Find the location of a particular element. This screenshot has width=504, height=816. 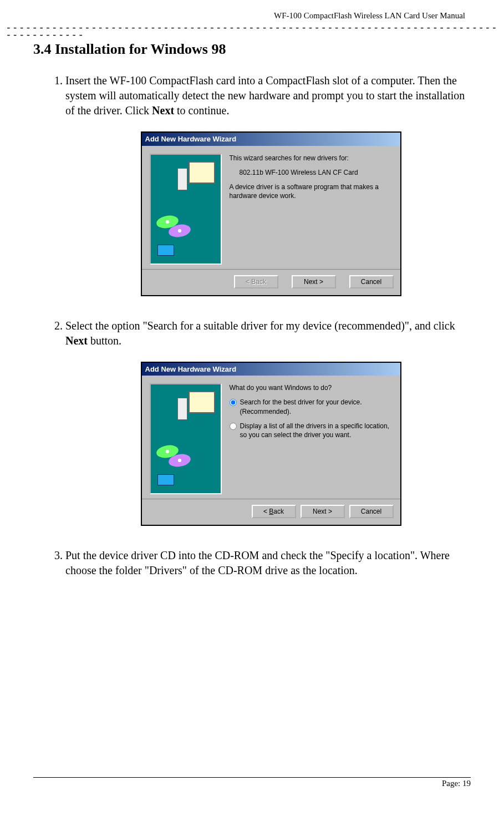

back-pre: < is located at coordinates (266, 511).